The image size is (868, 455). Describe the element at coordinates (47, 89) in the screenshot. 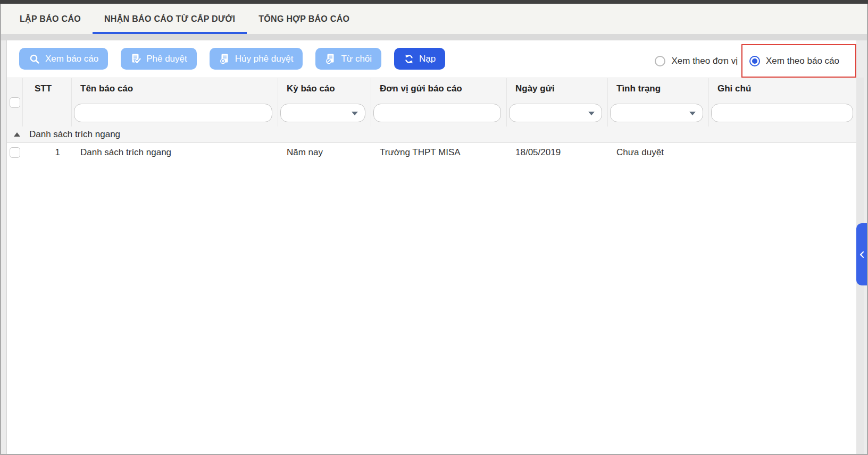

I see `column-header-stt: STT` at that location.